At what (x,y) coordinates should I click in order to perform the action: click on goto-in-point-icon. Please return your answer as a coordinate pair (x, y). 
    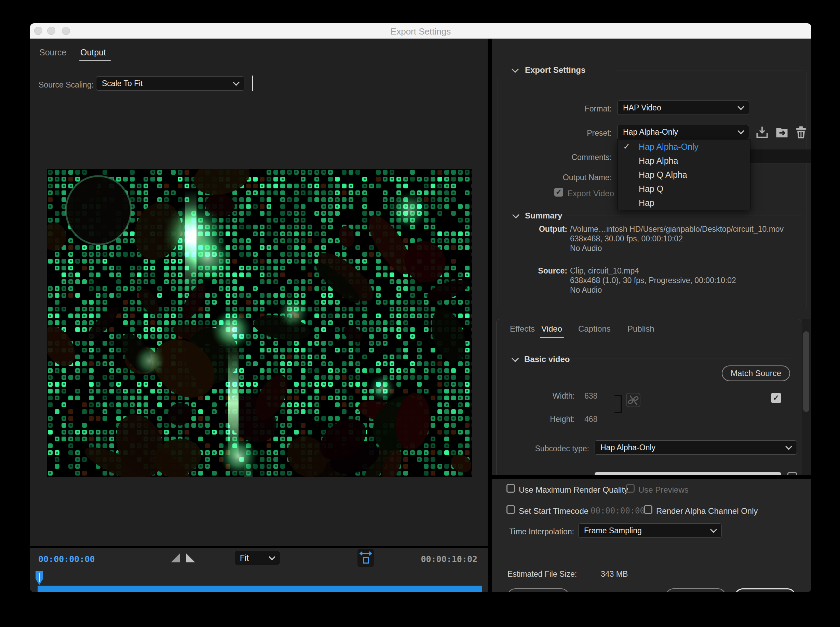
    Looking at the image, I should click on (175, 558).